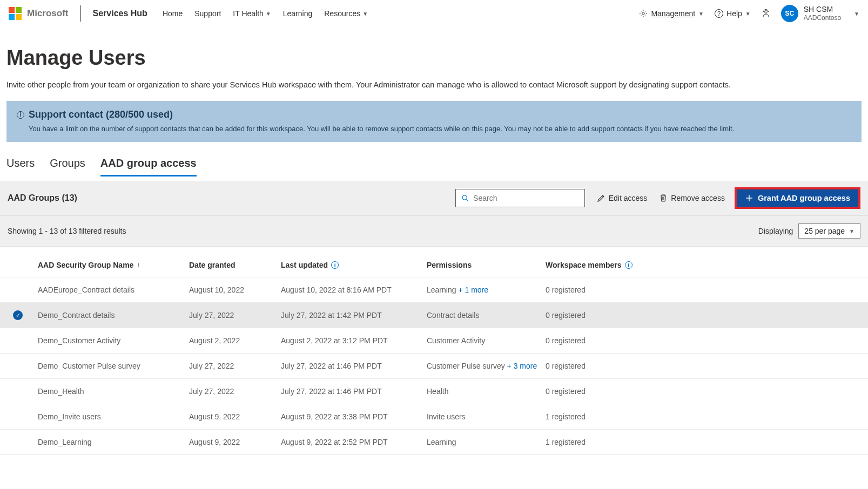 The height and width of the screenshot is (489, 868). What do you see at coordinates (21, 165) in the screenshot?
I see `tab-users: Users` at bounding box center [21, 165].